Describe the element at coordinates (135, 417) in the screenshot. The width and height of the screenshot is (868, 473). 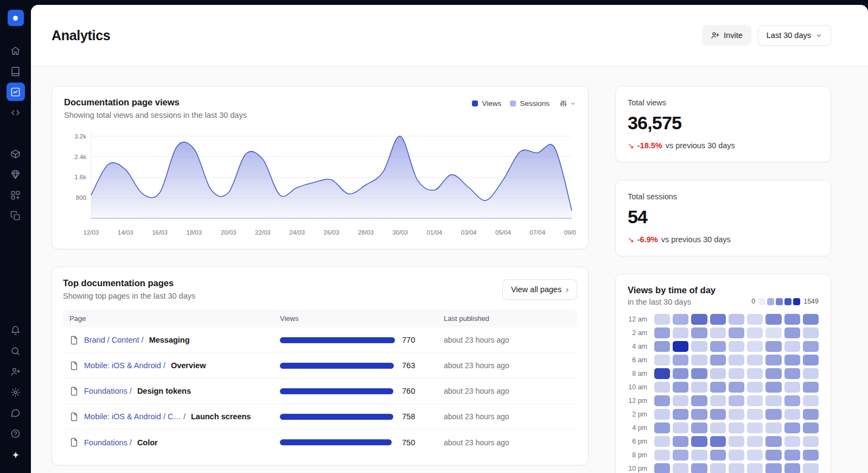
I see `page-path: Mobile: iOS & Android / C… /` at that location.